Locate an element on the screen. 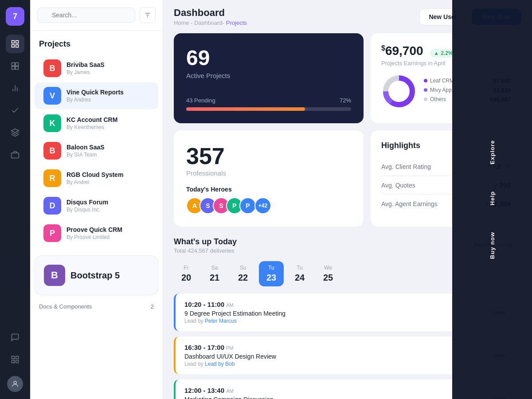 The width and height of the screenshot is (532, 399). event-info: 10:20 - 11:00 AM 9 Degree Project Estima… is located at coordinates (235, 312).